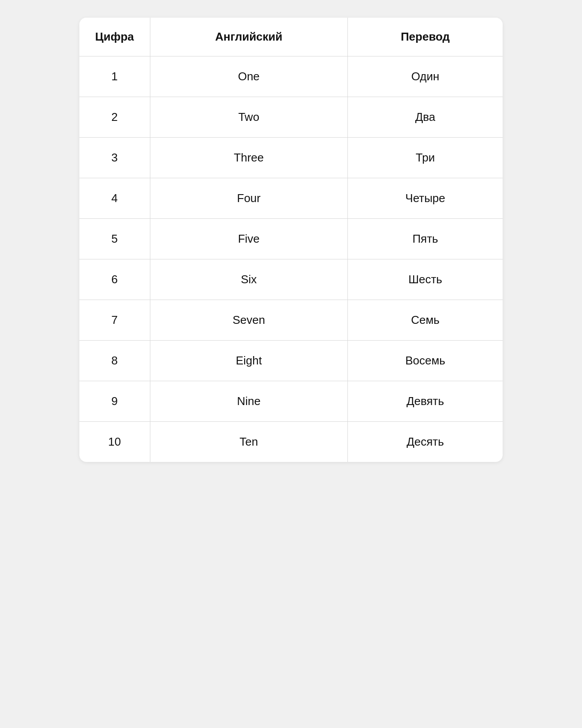 The image size is (582, 728). Describe the element at coordinates (425, 361) in the screenshot. I see `cell-russian: Восемь` at that location.